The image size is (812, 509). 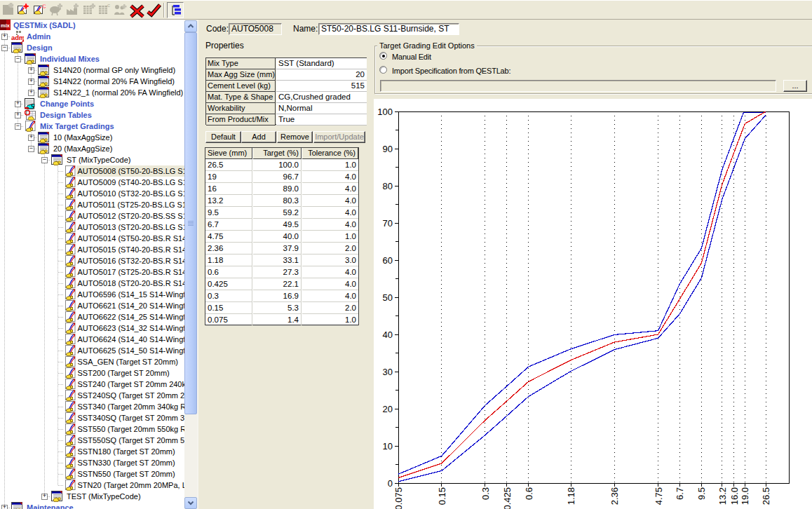 What do you see at coordinates (735, 496) in the screenshot?
I see `svg-text: 16.0` at bounding box center [735, 496].